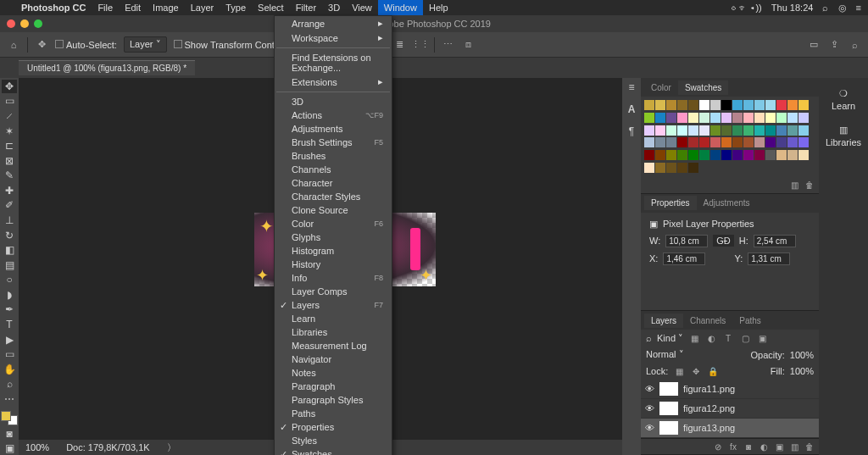 This screenshot has height=455, width=868. What do you see at coordinates (718, 447) in the screenshot?
I see `link-layers-icon: ⊘` at bounding box center [718, 447].